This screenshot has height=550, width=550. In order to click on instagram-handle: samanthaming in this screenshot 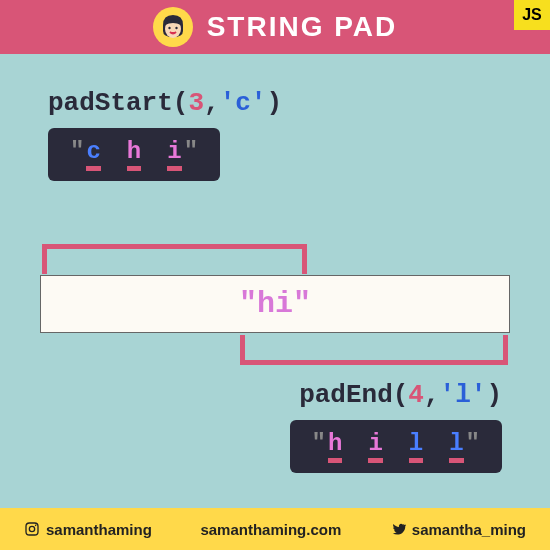, I will do `click(88, 530)`.